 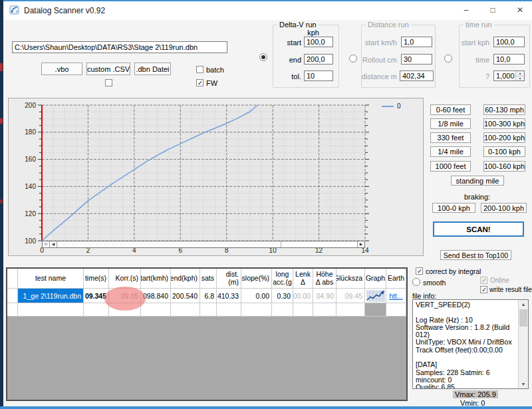 I want to click on cell-lenk: 00.00, so click(x=303, y=296).